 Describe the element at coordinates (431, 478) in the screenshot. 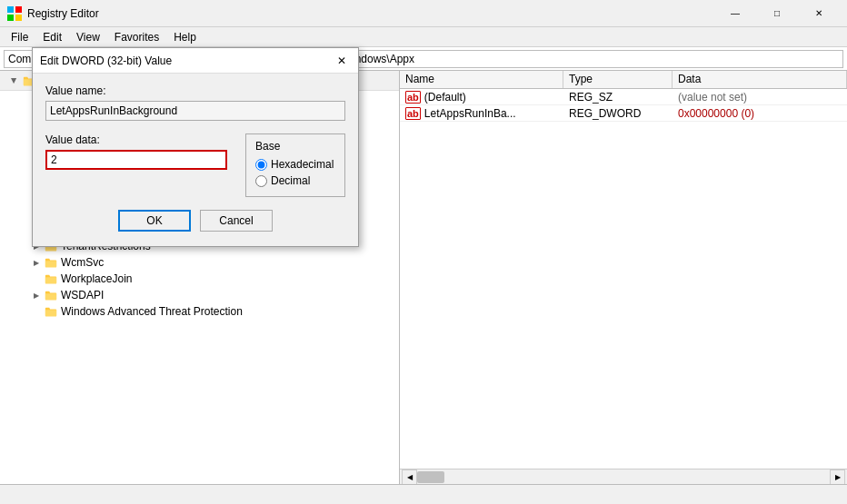

I see `scroll-thumb` at that location.